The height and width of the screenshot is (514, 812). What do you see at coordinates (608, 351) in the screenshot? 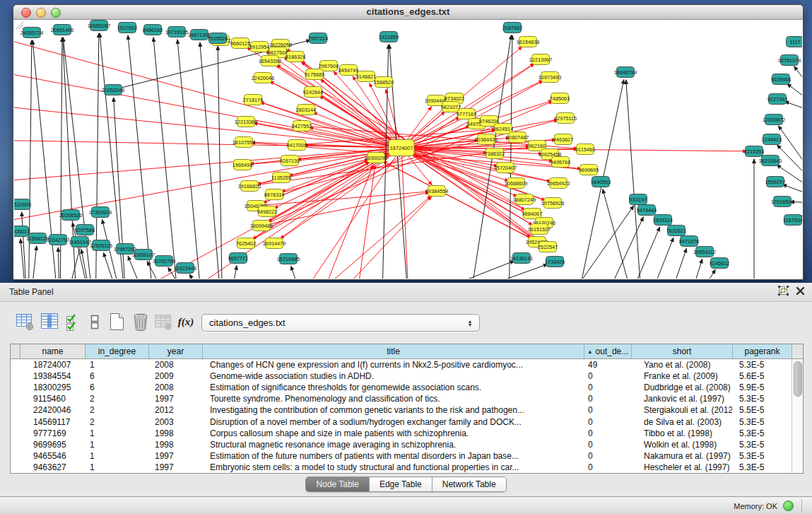
I see `column-header-out_de: ▲out_de...` at bounding box center [608, 351].